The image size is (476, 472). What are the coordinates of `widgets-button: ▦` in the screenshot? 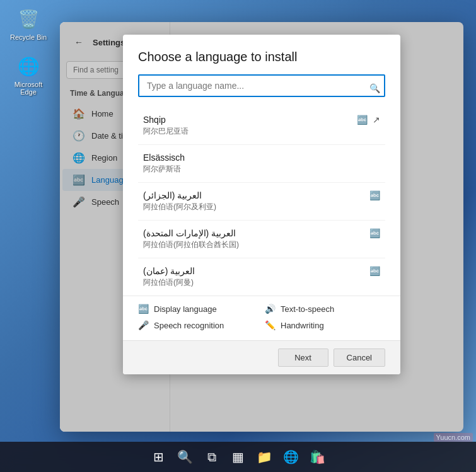 It's located at (238, 457).